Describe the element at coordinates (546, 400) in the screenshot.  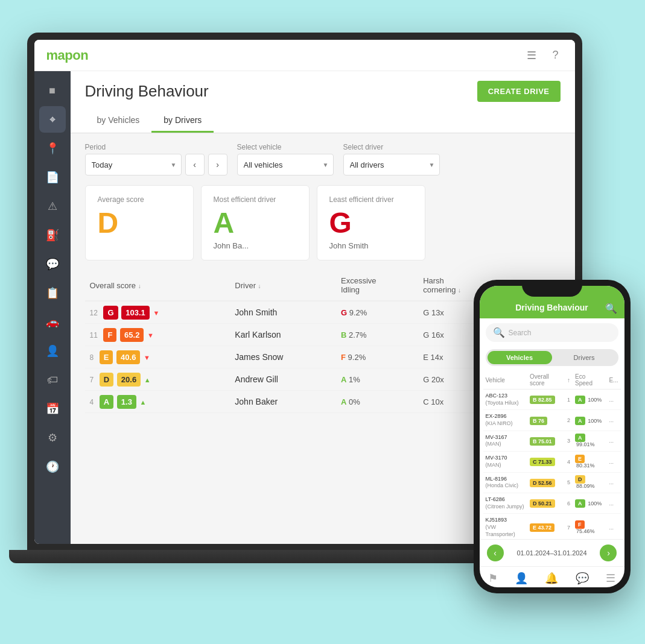
I see `phone-cell-score: B 82.85` at that location.